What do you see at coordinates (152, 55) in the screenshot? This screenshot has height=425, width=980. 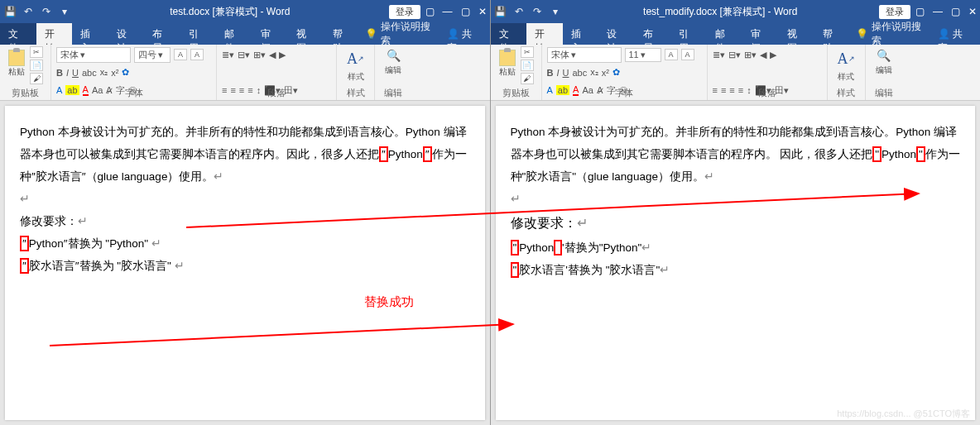 I see `font-size-select: 四号 ▾` at bounding box center [152, 55].